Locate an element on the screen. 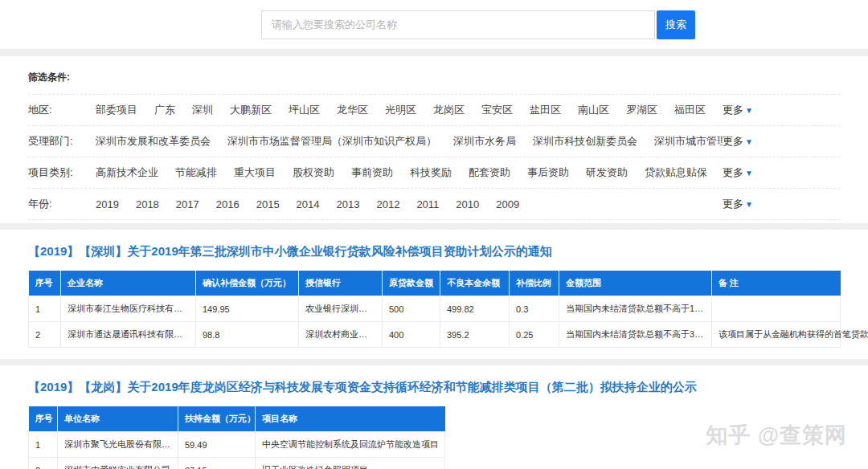 The height and width of the screenshot is (469, 868). filter-option: 龙岗区 is located at coordinates (448, 110).